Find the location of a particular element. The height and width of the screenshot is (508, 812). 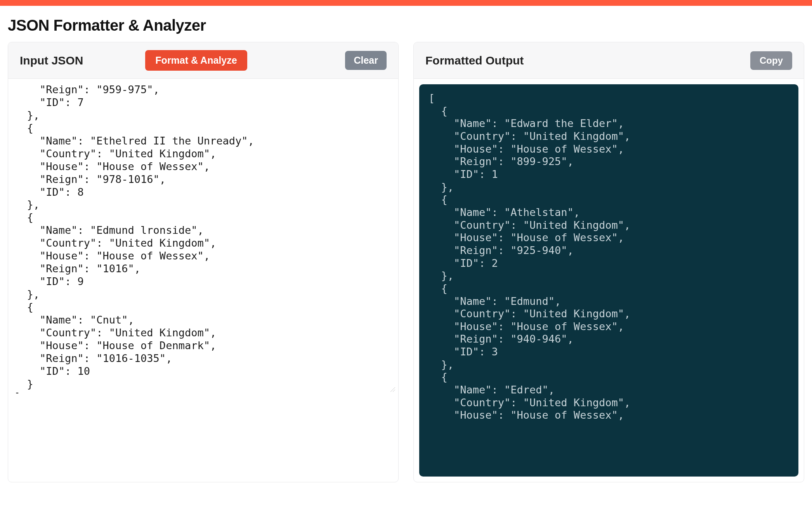

accent-top-bar is located at coordinates (406, 3).